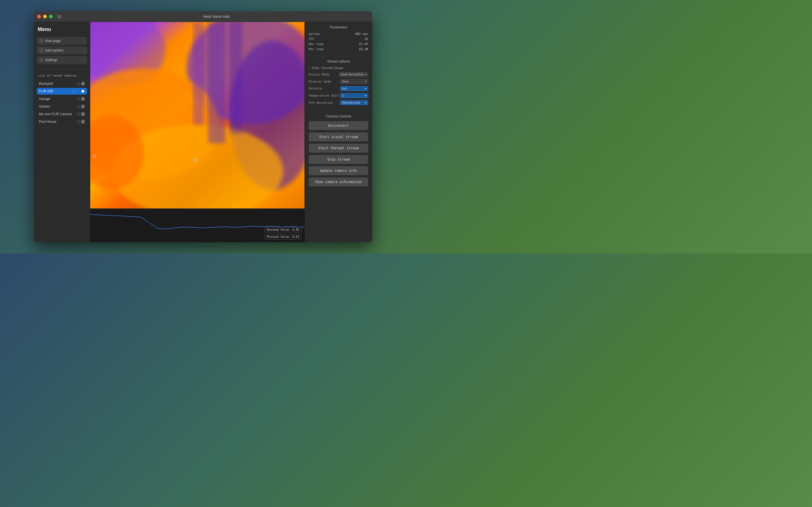 The height and width of the screenshot is (507, 812). Describe the element at coordinates (46, 84) in the screenshot. I see `backyard-label: Backyard` at that location.